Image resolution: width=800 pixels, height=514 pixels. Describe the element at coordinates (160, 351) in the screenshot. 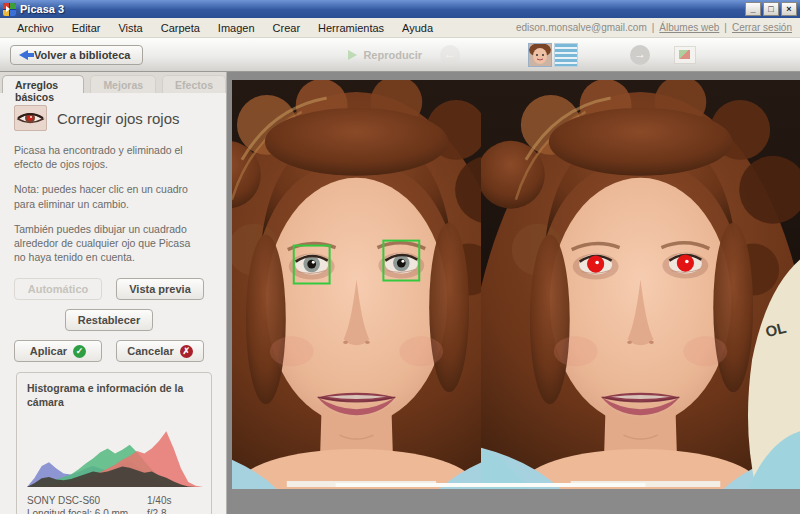

I see `cancel-button: Cancelar ✗` at that location.